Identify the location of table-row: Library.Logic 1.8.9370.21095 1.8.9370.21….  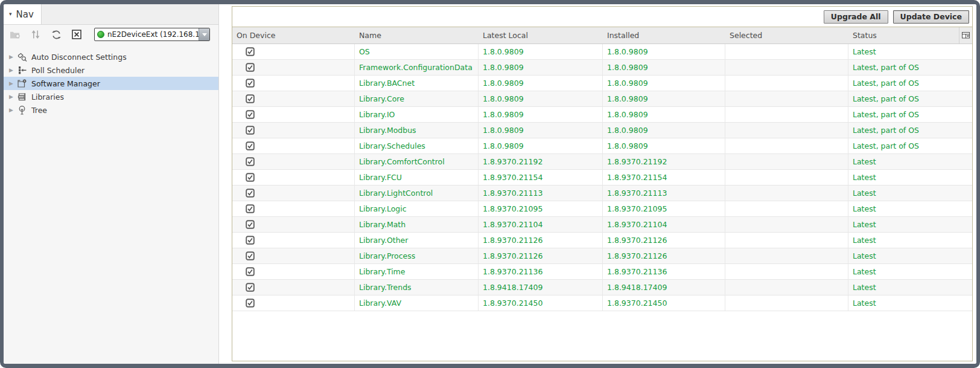
(602, 209).